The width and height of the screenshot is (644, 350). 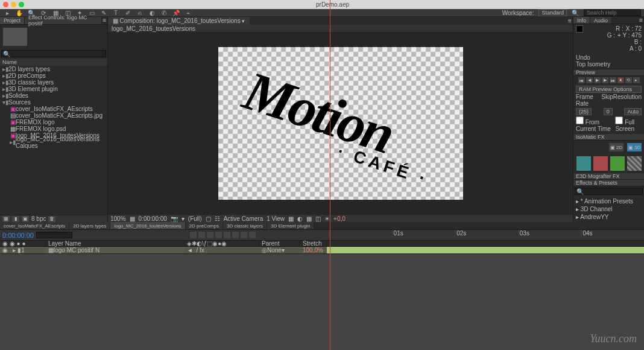 What do you see at coordinates (7, 13) in the screenshot?
I see `selection-tool-icon: ▸` at bounding box center [7, 13].